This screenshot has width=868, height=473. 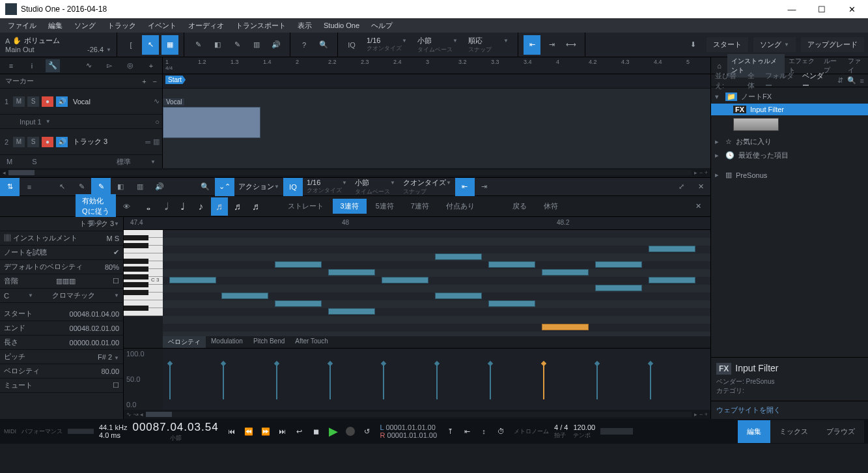 I want to click on close-button: ✕, so click(x=852, y=9).